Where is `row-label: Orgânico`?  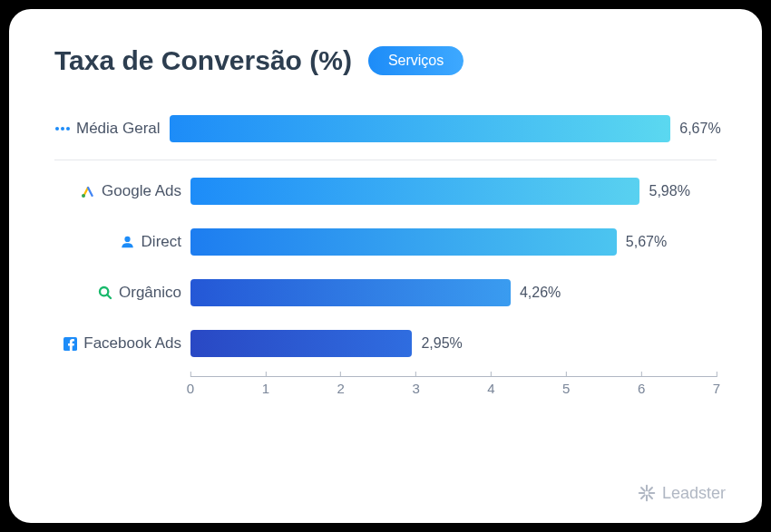
row-label: Orgânico is located at coordinates (151, 293).